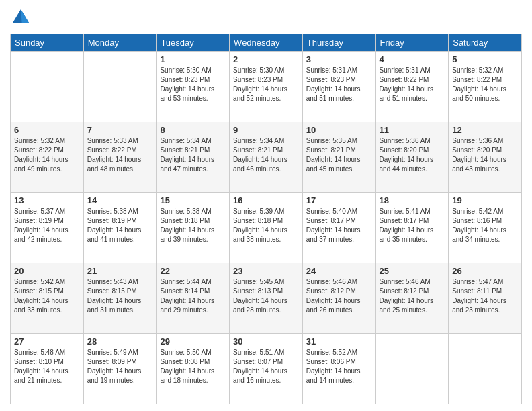  I want to click on day-info: Sunrise: 5:44 AM Sunset: 8:14 PM Dayligh…, so click(193, 296).